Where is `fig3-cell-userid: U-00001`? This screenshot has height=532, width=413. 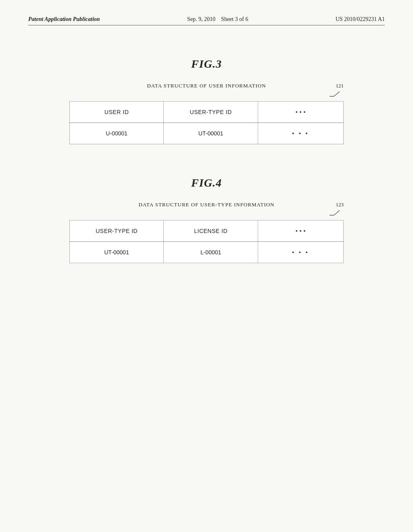
fig3-cell-userid: U-00001 is located at coordinates (117, 134).